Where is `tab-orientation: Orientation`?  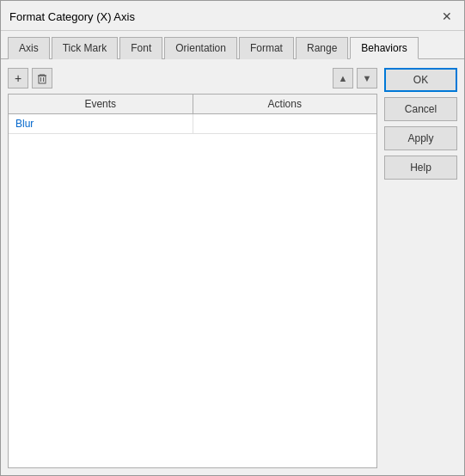 tab-orientation: Orientation is located at coordinates (201, 48).